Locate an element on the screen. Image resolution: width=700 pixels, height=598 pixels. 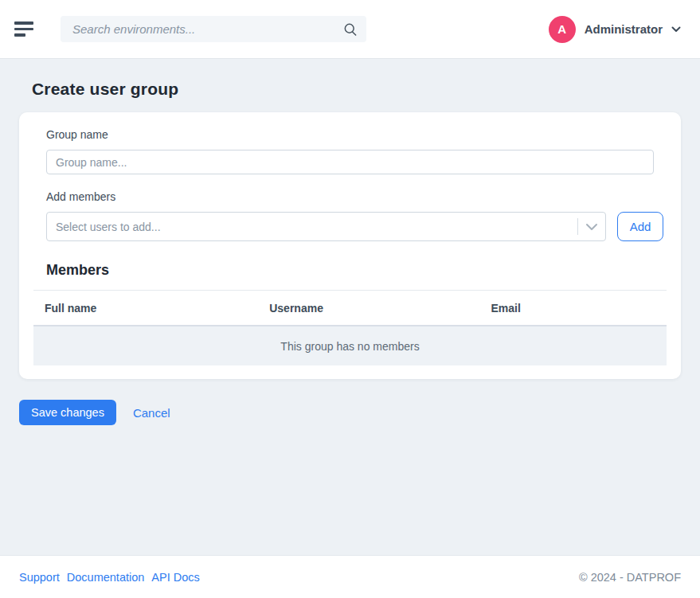
page-title: Create user group is located at coordinates (357, 89).